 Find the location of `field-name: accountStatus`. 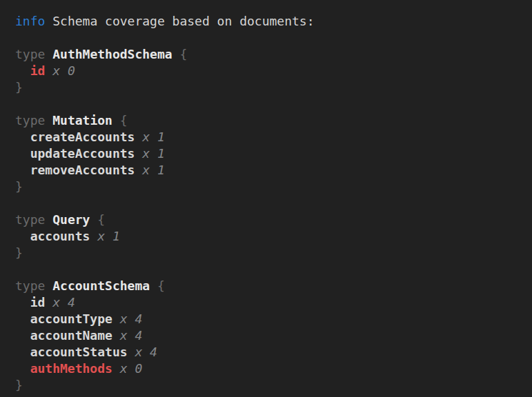

field-name: accountStatus is located at coordinates (79, 352).